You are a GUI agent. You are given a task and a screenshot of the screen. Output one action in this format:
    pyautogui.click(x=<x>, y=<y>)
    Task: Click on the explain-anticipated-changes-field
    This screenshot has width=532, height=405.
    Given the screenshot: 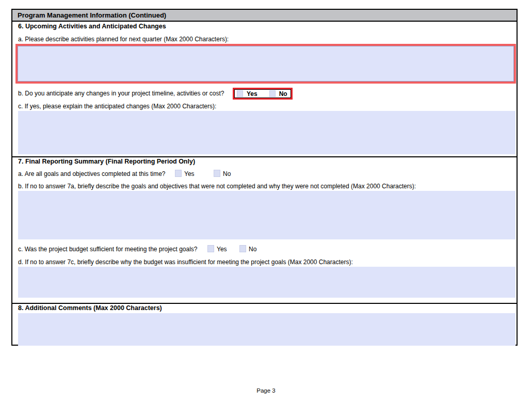 What is the action you would take?
    pyautogui.click(x=267, y=133)
    